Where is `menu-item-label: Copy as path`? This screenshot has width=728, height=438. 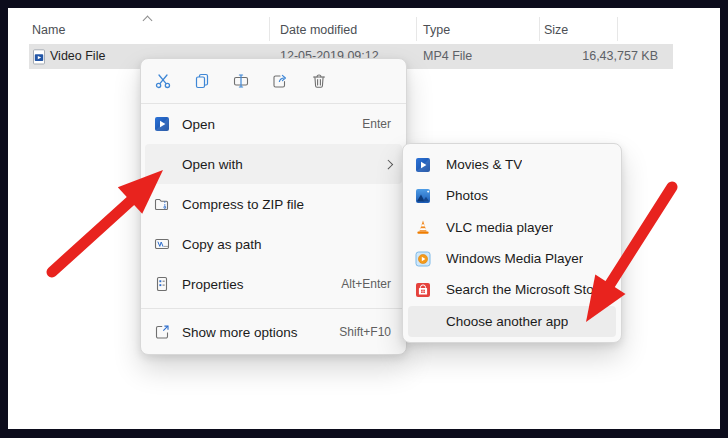
menu-item-label: Copy as path is located at coordinates (222, 244).